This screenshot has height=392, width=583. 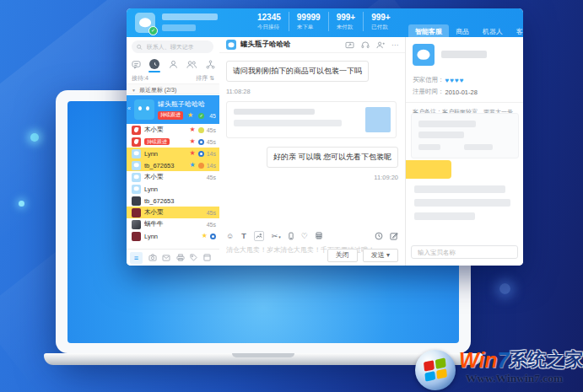 What do you see at coordinates (435, 369) in the screenshot?
I see `windows-flag-icon` at bounding box center [435, 369].